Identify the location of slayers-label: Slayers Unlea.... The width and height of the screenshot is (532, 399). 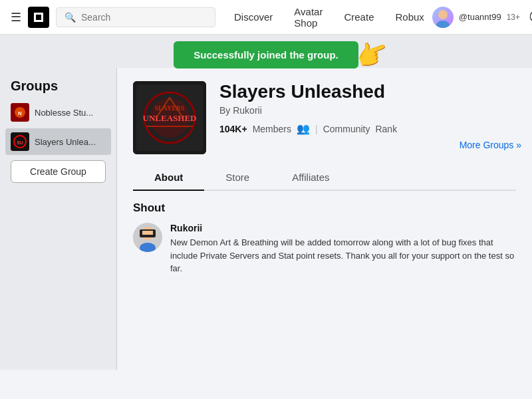
(65, 142).